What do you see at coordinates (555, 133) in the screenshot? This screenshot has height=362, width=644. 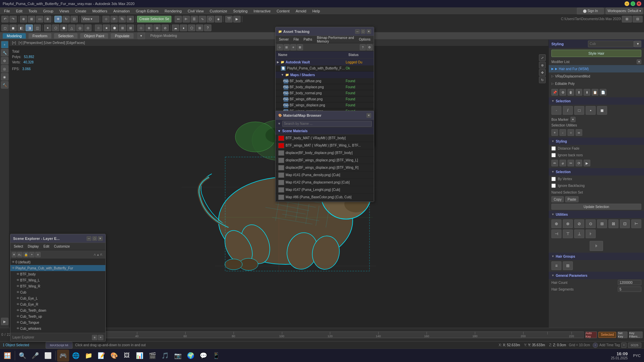 I see `grow-icon: +` at bounding box center [555, 133].